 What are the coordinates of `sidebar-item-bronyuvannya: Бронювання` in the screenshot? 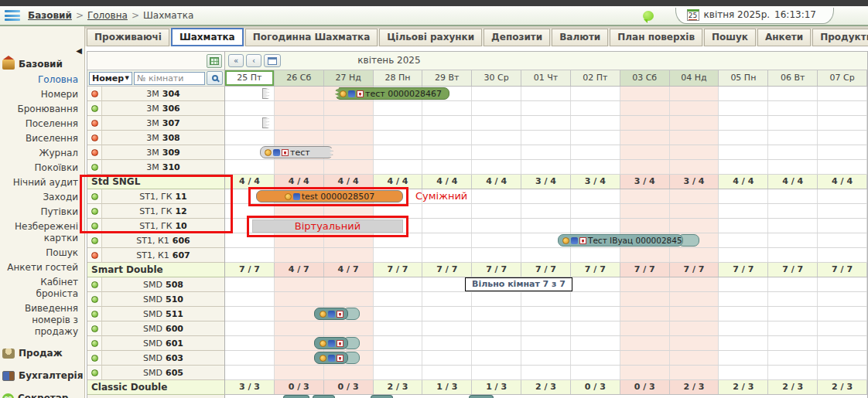 It's located at (42, 110).